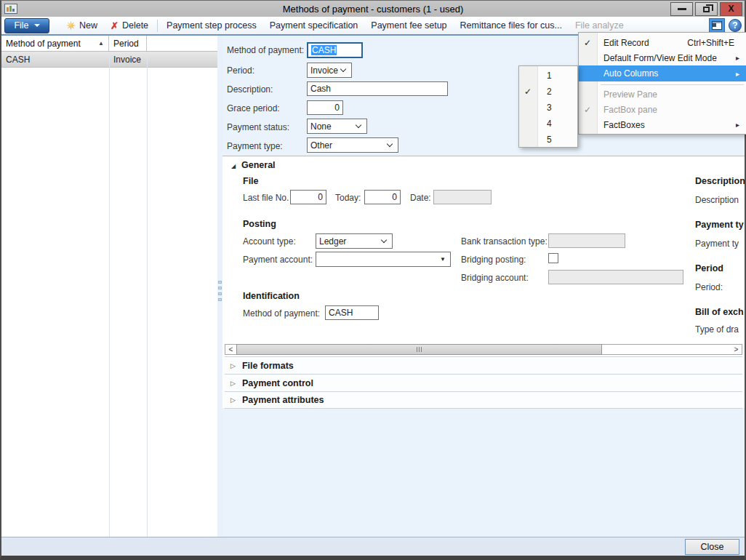 The height and width of the screenshot is (560, 746). What do you see at coordinates (682, 9) in the screenshot?
I see `minimize-button` at bounding box center [682, 9].